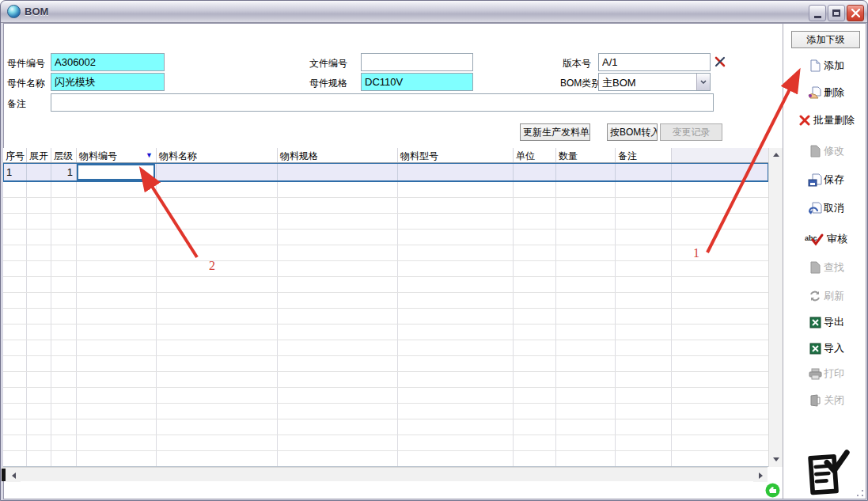 This screenshot has height=501, width=868. I want to click on sort-descending-icon: ▼, so click(149, 155).